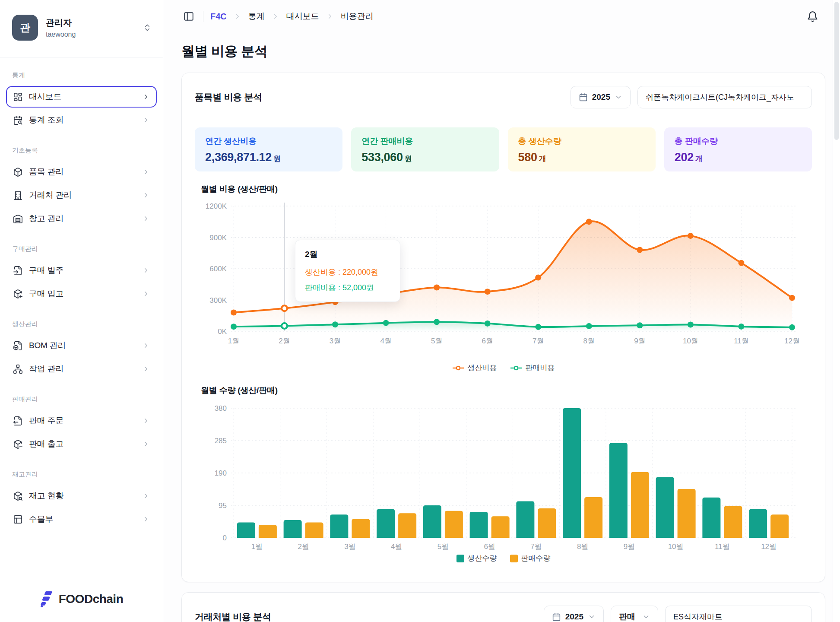  What do you see at coordinates (386, 341) in the screenshot?
I see `svg-text: 4월` at bounding box center [386, 341].